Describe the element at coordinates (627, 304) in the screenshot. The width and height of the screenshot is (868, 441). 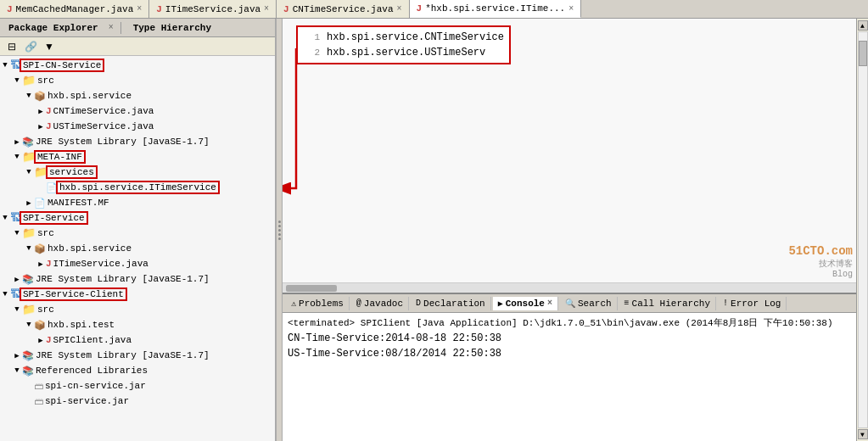
I see `tab-icon: ≡` at that location.